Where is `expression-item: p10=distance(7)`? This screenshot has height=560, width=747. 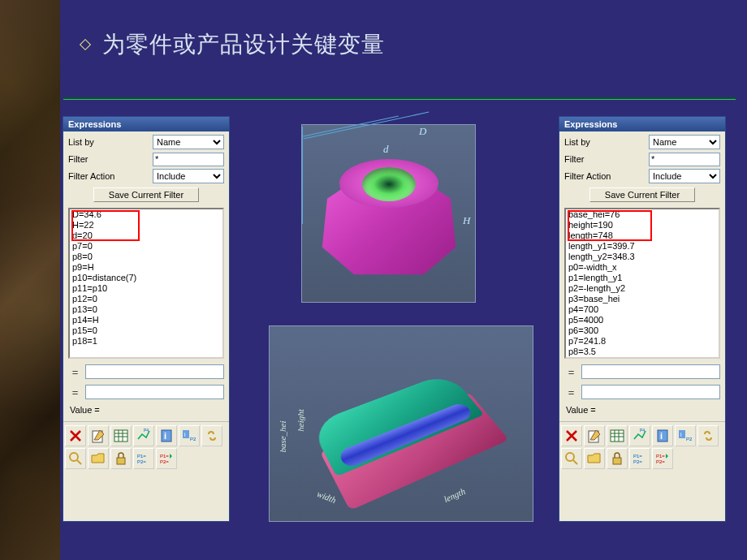 expression-item: p10=distance(7) is located at coordinates (146, 278).